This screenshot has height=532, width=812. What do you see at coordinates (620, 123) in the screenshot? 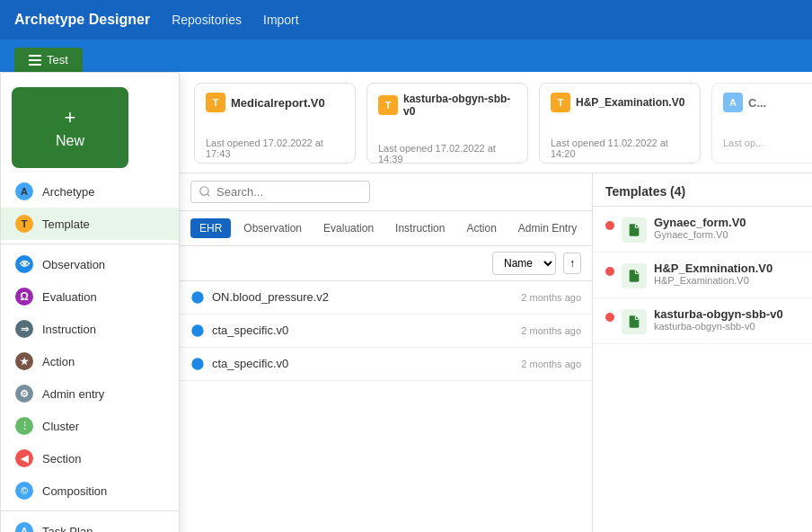
I see `recent-card-2: T H&P_Examination.V0 Last opened 11.02.2…` at bounding box center [620, 123].